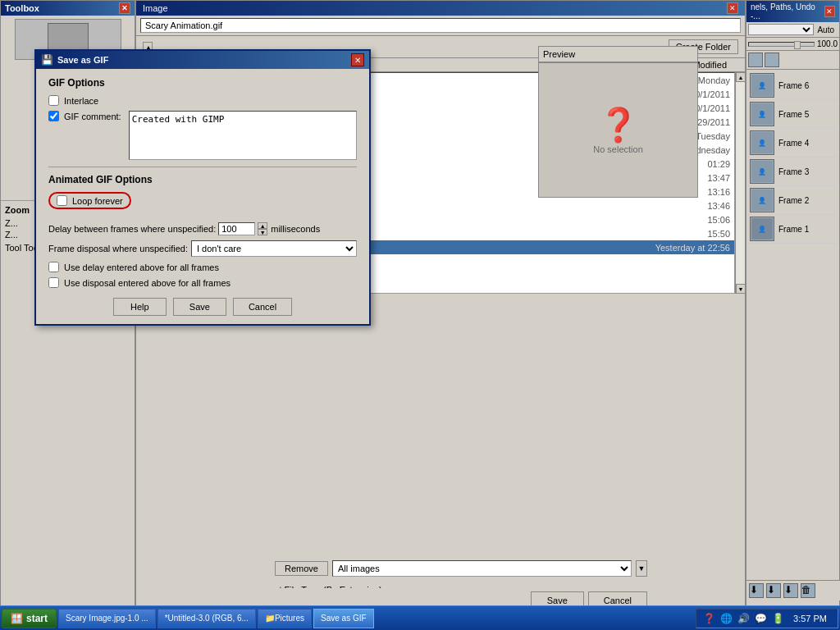 The width and height of the screenshot is (840, 630). What do you see at coordinates (420, 618) in the screenshot?
I see `taskbar: 🪟 start Scary Image.jpg-1.0 ... *Untitle…` at bounding box center [420, 618].